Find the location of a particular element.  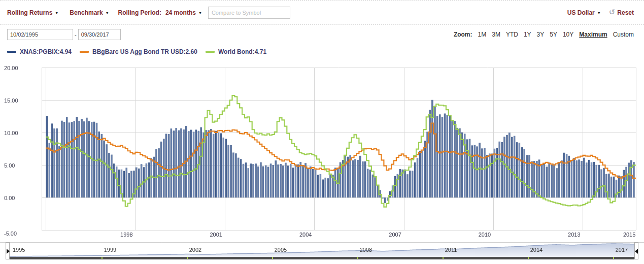

toolbar: Rolling Returns▼ Benchmark▼ Rolling Peri… is located at coordinates (322, 12).